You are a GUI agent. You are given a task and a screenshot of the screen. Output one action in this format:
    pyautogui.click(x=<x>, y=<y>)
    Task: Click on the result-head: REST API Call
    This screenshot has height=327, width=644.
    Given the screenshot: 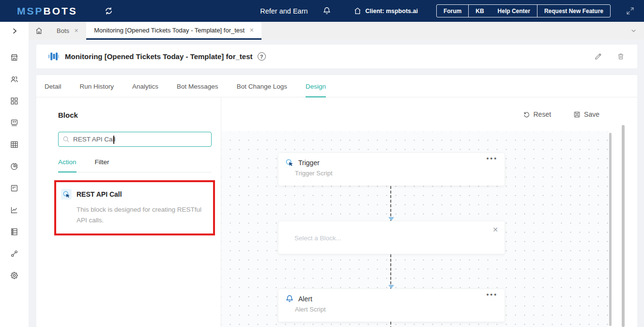 What is the action you would take?
    pyautogui.click(x=134, y=194)
    